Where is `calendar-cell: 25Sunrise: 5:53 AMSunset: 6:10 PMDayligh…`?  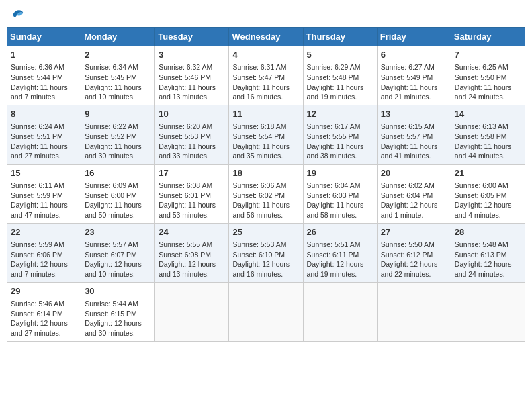 calendar-cell: 25Sunrise: 5:53 AMSunset: 6:10 PMDayligh… is located at coordinates (266, 253).